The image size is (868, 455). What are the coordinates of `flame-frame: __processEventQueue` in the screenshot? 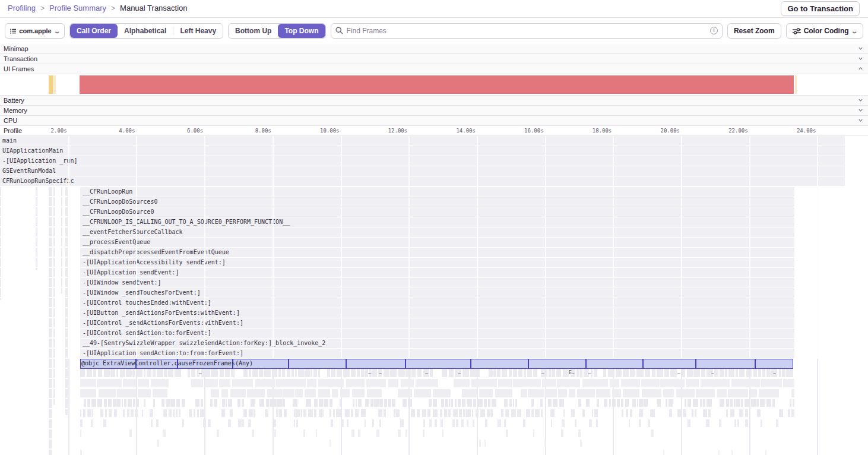 It's located at (437, 242).